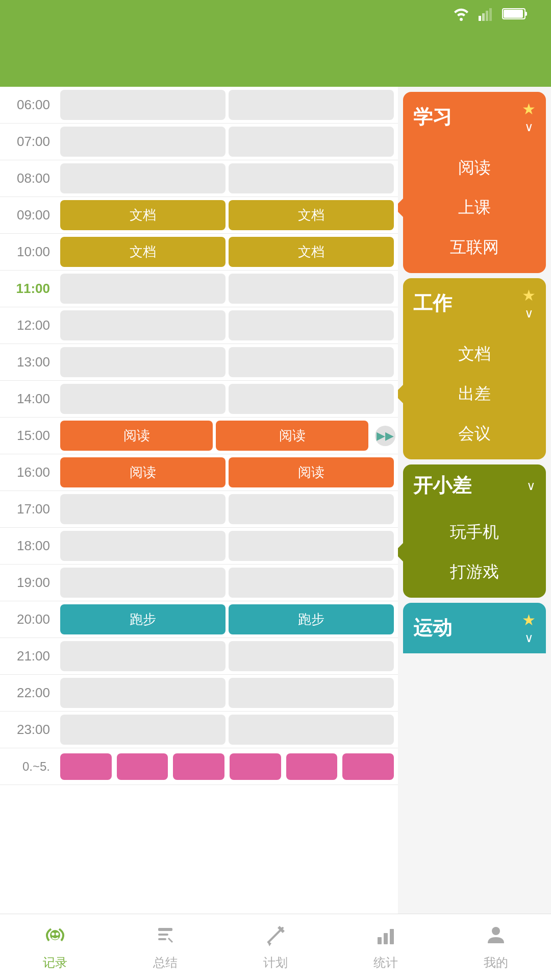 This screenshot has width=551, height=980. What do you see at coordinates (199, 509) in the screenshot?
I see `time-row: 17:00` at bounding box center [199, 509].